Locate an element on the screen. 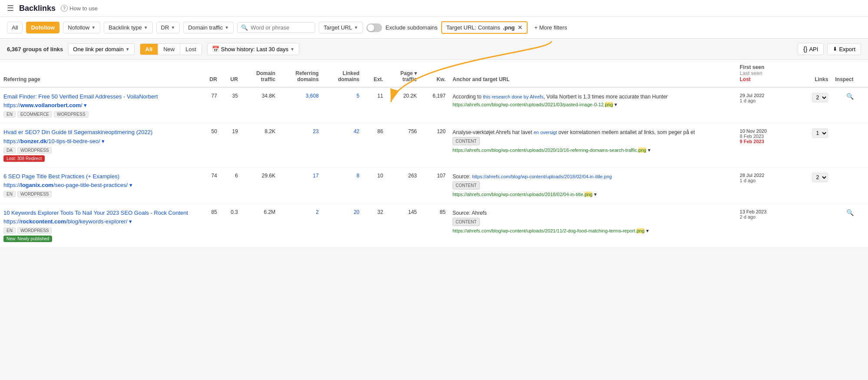 This screenshot has height=380, width=868. linked-domains-cell-4: 20 is located at coordinates (343, 226).